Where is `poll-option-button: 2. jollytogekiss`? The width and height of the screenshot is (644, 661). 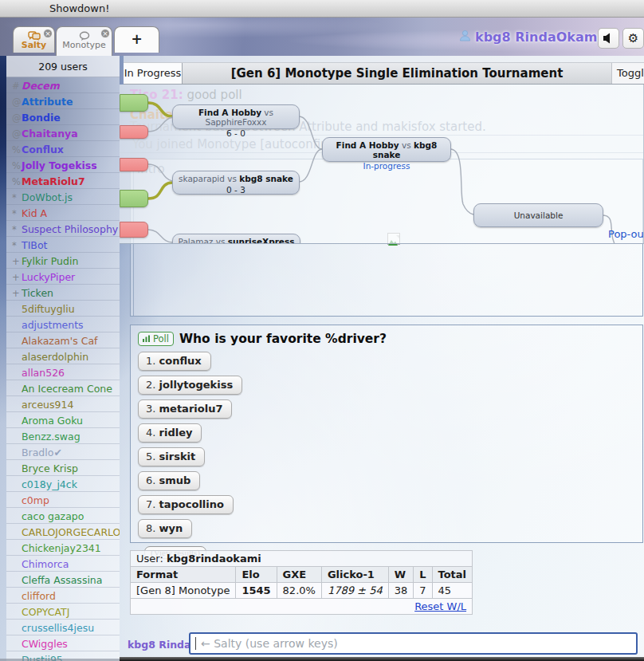 poll-option-button: 2. jollytogekiss is located at coordinates (190, 385).